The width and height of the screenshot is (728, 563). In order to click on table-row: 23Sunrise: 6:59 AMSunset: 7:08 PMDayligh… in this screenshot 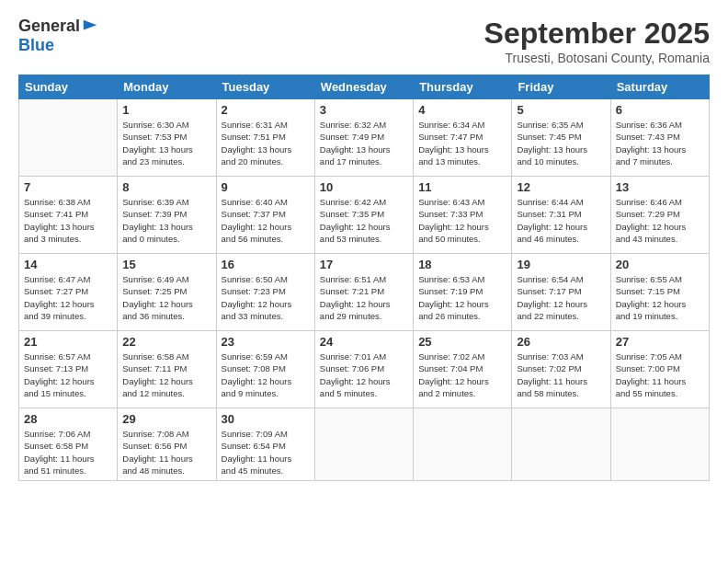, I will do `click(265, 370)`.